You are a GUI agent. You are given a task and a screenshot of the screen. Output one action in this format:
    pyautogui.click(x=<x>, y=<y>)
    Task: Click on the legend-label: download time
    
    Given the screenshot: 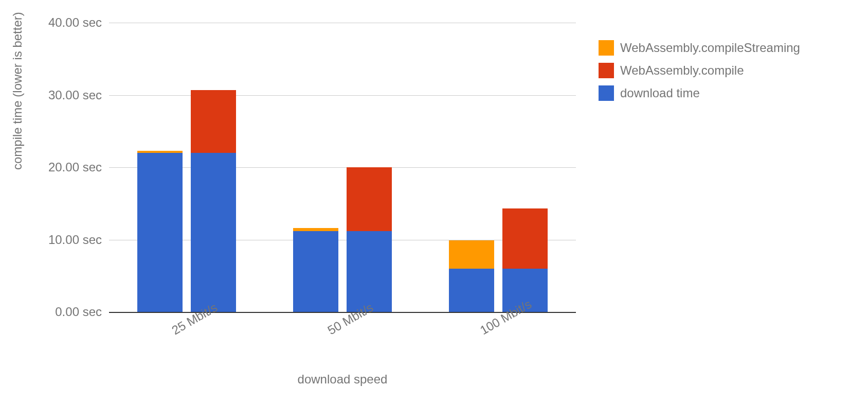 What is the action you would take?
    pyautogui.click(x=660, y=93)
    